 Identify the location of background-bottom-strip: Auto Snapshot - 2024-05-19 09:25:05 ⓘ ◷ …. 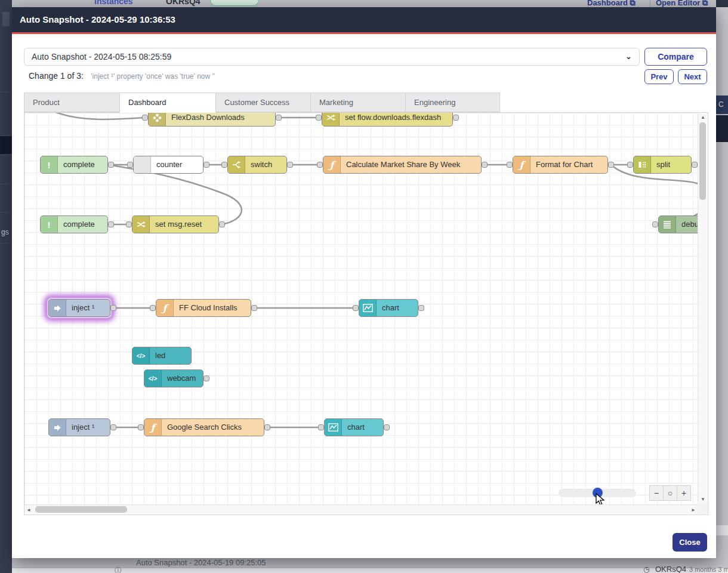
(370, 566).